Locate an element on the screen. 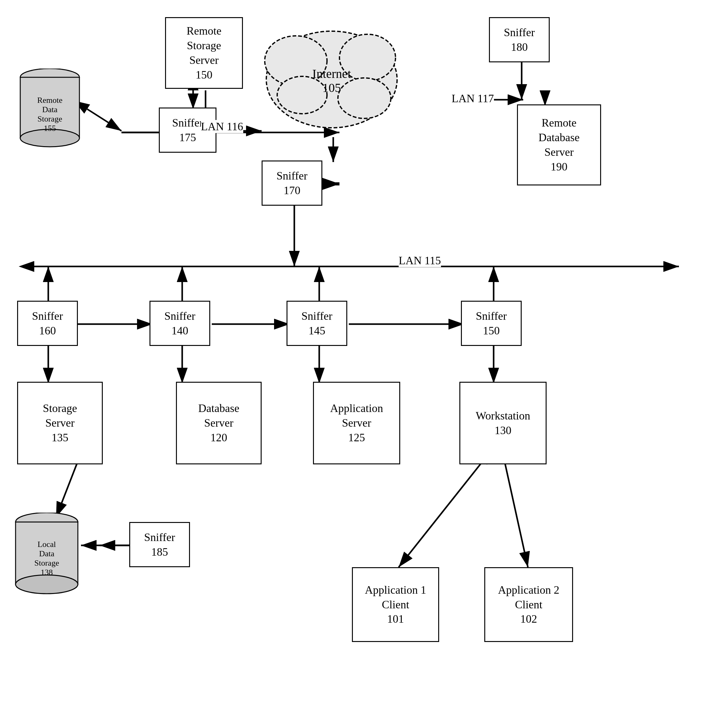 The image size is (716, 728). app-client-102: Application 2 Client 102 is located at coordinates (529, 605).